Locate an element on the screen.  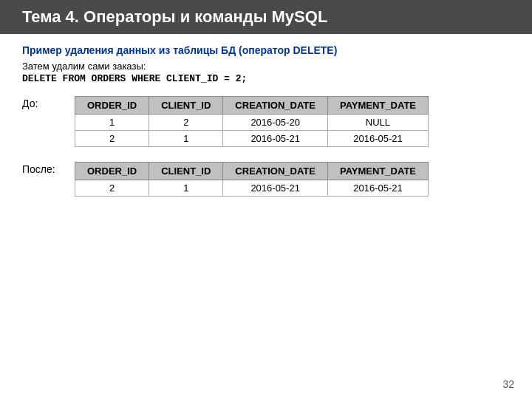
page-title: Тема 4. Операторы и команды MySQL is located at coordinates (266, 17).